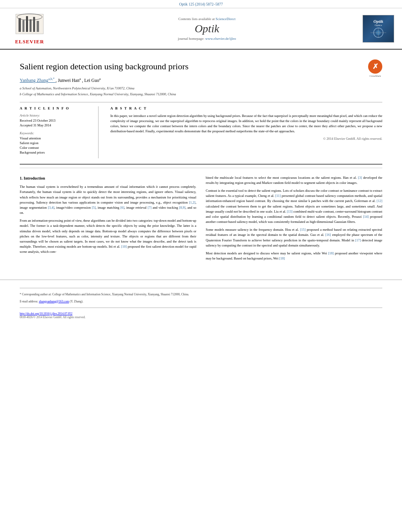 This screenshot has width=402, height=532. Describe the element at coordinates (201, 95) in the screenshot. I see `affil-b: b College of Mathematics and Information…` at that location.